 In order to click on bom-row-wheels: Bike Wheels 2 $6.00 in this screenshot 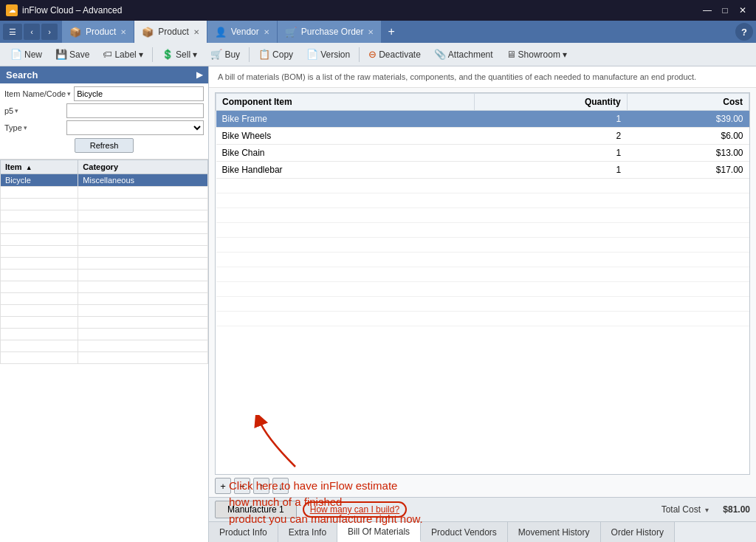, I will do `click(483, 136)`.